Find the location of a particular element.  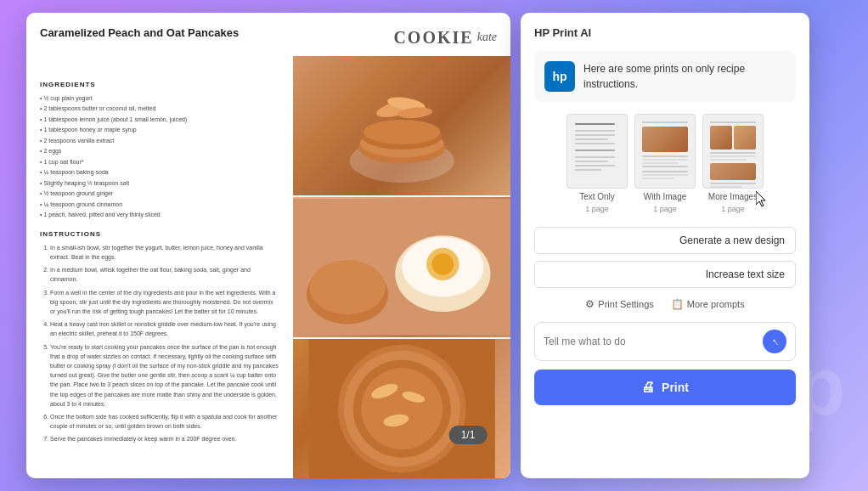

food-image-top is located at coordinates (403, 126).